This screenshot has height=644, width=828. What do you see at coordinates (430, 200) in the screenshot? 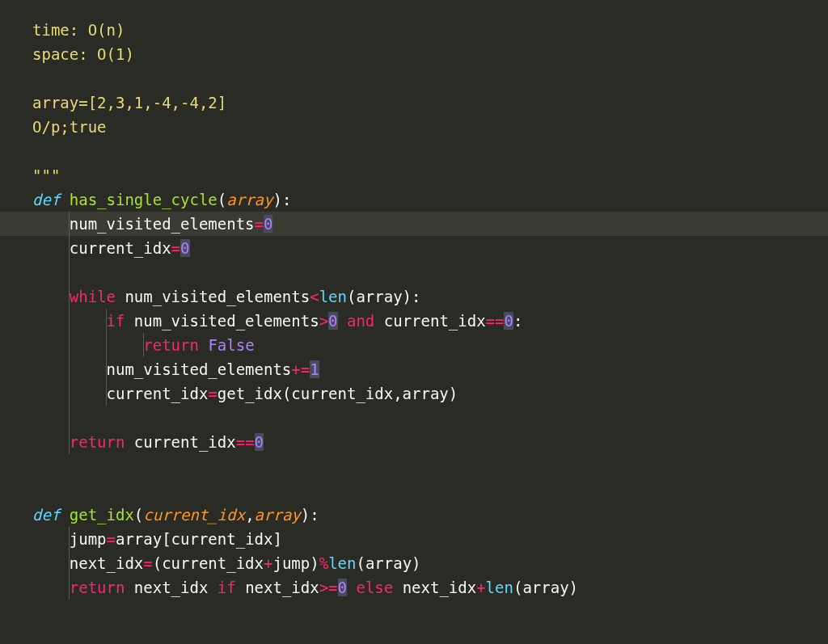
I see `code-line: def has_single_cycle(array):` at bounding box center [430, 200].